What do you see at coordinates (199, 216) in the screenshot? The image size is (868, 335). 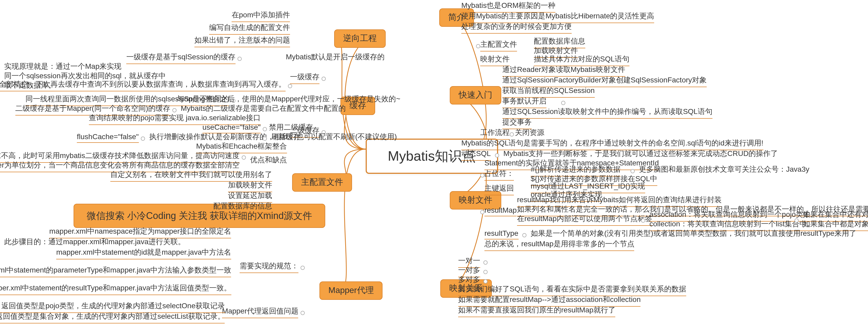 I see `banner-text: 微信搜索 小冷Coding 关注我 获取详细的Xmind源文件` at bounding box center [199, 216].